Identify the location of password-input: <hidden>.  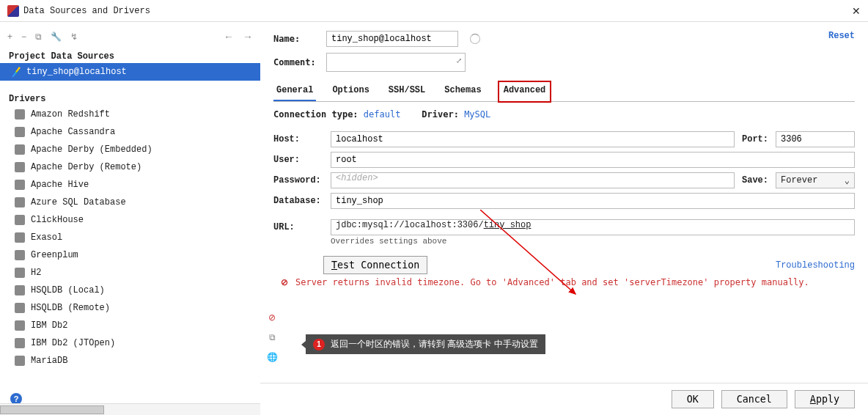
(532, 180).